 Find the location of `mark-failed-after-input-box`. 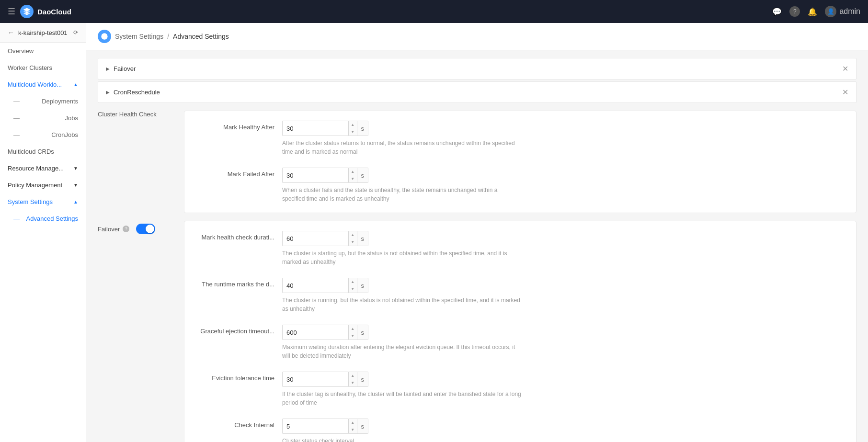

mark-failed-after-input-box is located at coordinates (315, 175).